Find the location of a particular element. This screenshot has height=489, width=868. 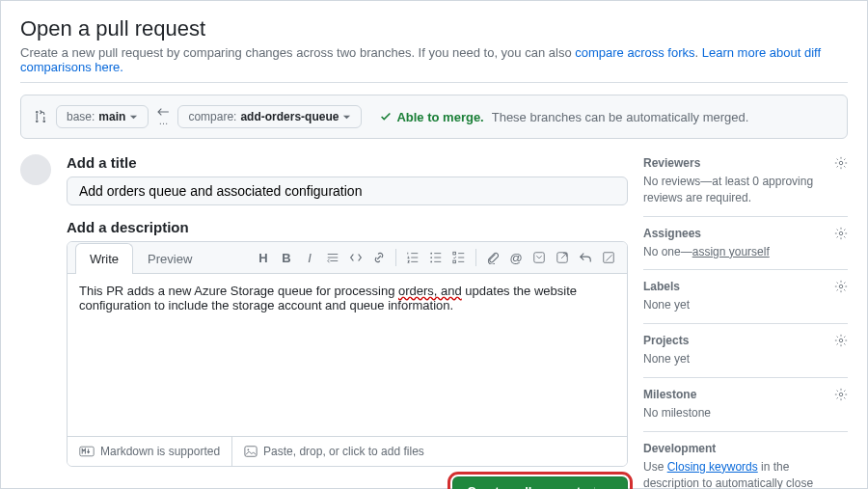

image-icon is located at coordinates (251, 451).